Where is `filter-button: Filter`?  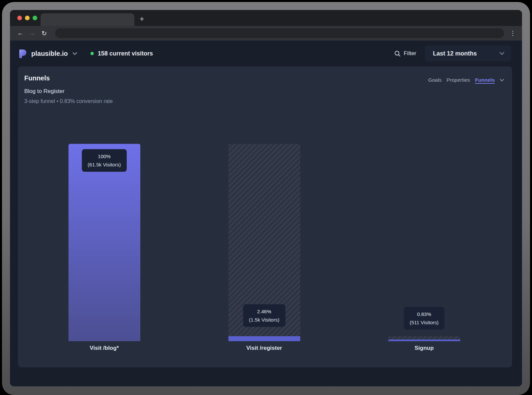
filter-button: Filter is located at coordinates (405, 53).